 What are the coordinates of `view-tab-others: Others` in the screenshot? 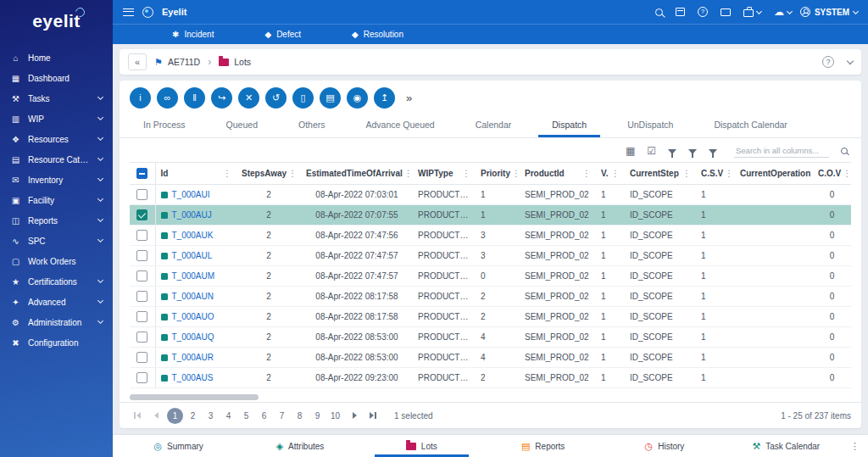 It's located at (312, 125).